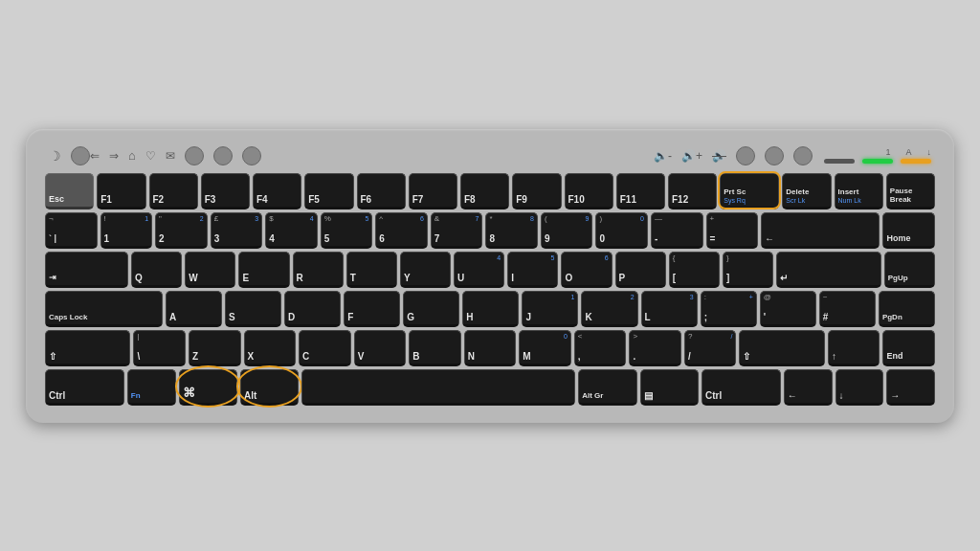 The image size is (980, 551). What do you see at coordinates (264, 270) in the screenshot?
I see `key-e: E` at bounding box center [264, 270].